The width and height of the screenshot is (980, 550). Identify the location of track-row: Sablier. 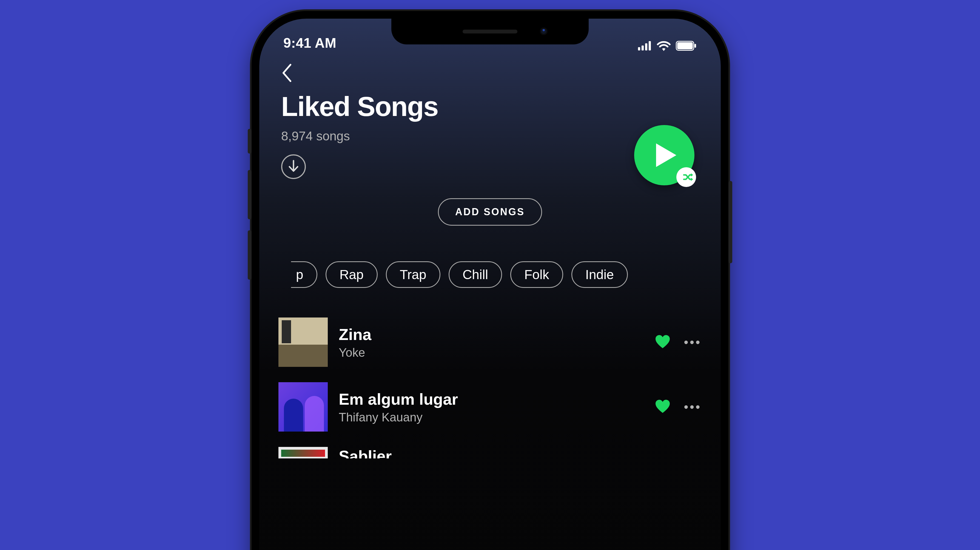
(490, 449).